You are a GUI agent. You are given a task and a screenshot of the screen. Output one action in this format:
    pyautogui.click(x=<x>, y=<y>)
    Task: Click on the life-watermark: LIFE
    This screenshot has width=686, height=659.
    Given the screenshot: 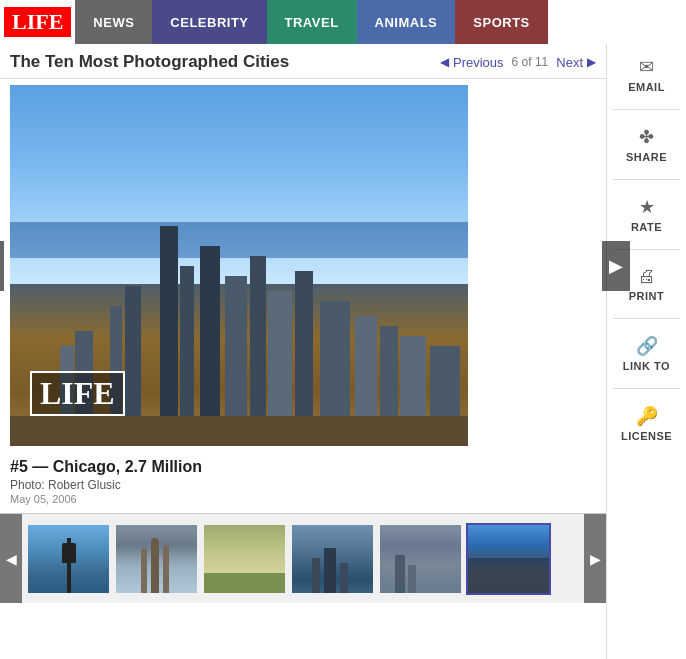 What is the action you would take?
    pyautogui.click(x=78, y=394)
    